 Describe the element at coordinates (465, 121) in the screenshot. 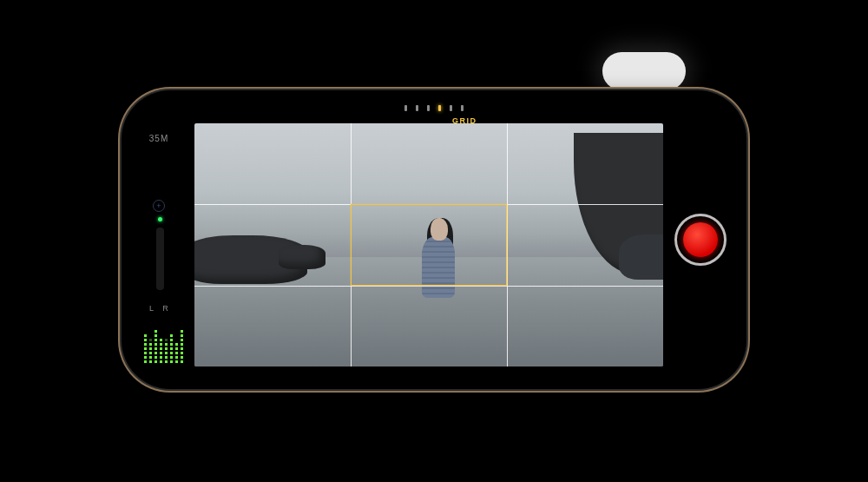

I see `grid-label: GRID` at that location.